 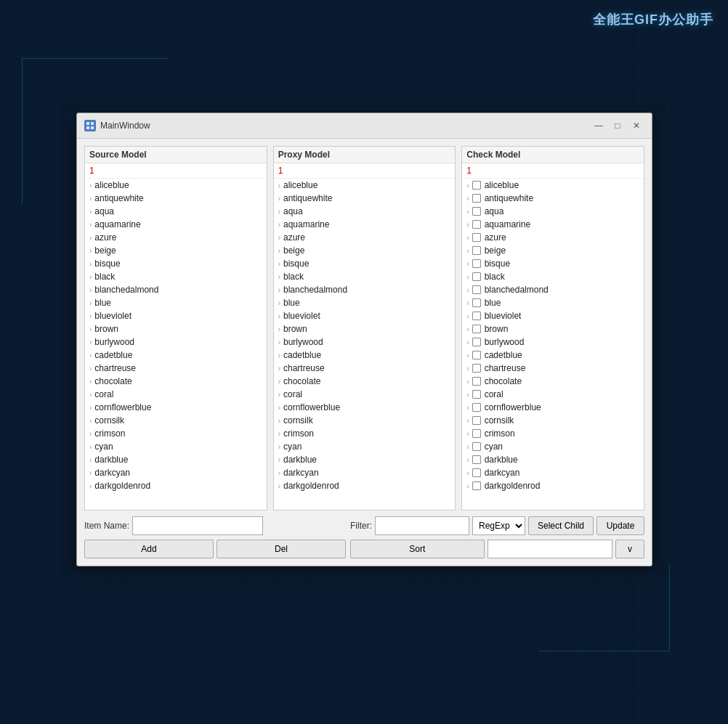 What do you see at coordinates (365, 344) in the screenshot?
I see `proxy-model-list: ›aliceblue›antiquewhite›aqua›aquamarine›…` at bounding box center [365, 344].